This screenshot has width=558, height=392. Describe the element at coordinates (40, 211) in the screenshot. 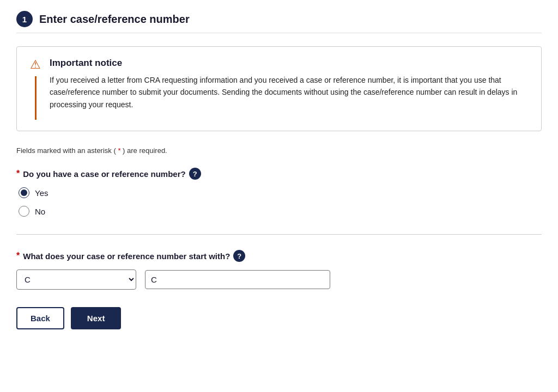

I see `radio-no-label: No` at that location.